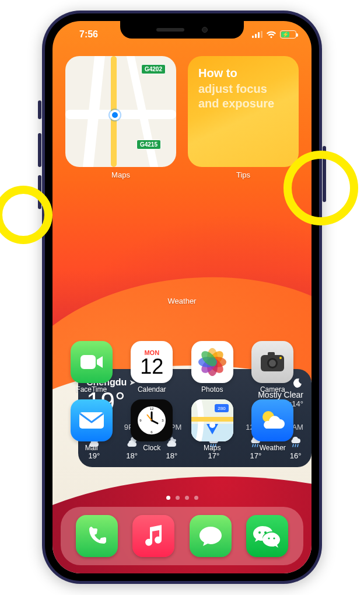  What do you see at coordinates (182, 497) in the screenshot?
I see `page-indicator` at bounding box center [182, 497].